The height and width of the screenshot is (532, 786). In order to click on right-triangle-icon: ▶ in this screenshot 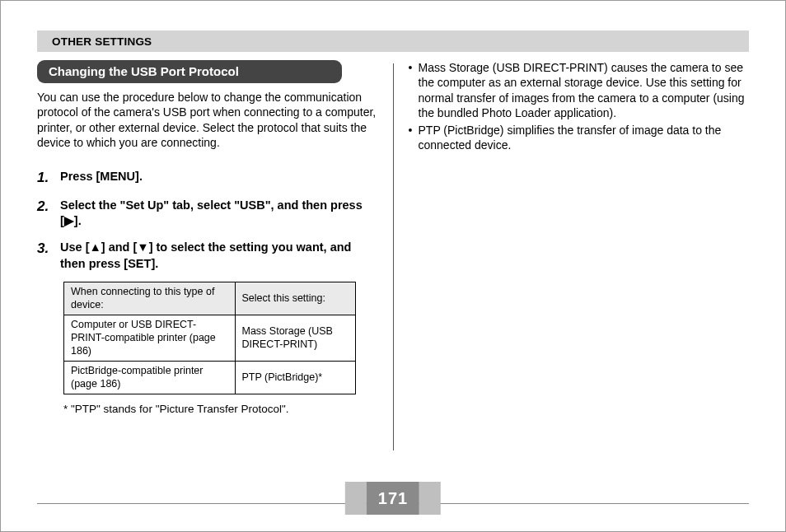, I will do `click(69, 221)`.